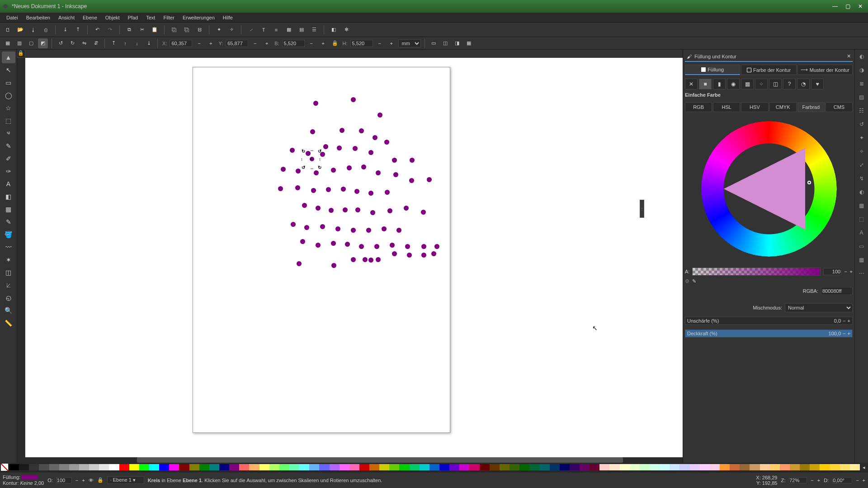 The width and height of the screenshot is (868, 488). What do you see at coordinates (862, 70) in the screenshot?
I see `dock-snap-icon: ◑` at bounding box center [862, 70].